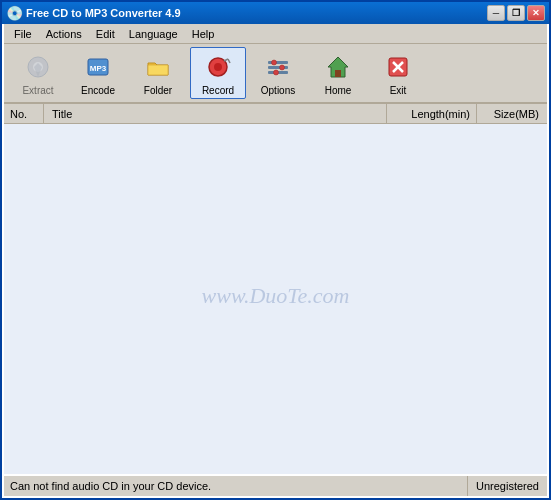 The height and width of the screenshot is (500, 551). I want to click on restore-button: ❐, so click(516, 13).